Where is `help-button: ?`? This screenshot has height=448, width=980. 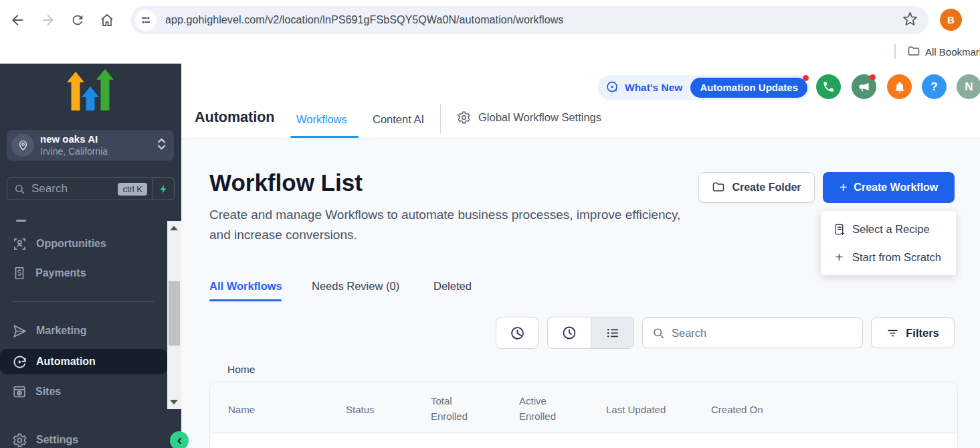 help-button: ? is located at coordinates (934, 87).